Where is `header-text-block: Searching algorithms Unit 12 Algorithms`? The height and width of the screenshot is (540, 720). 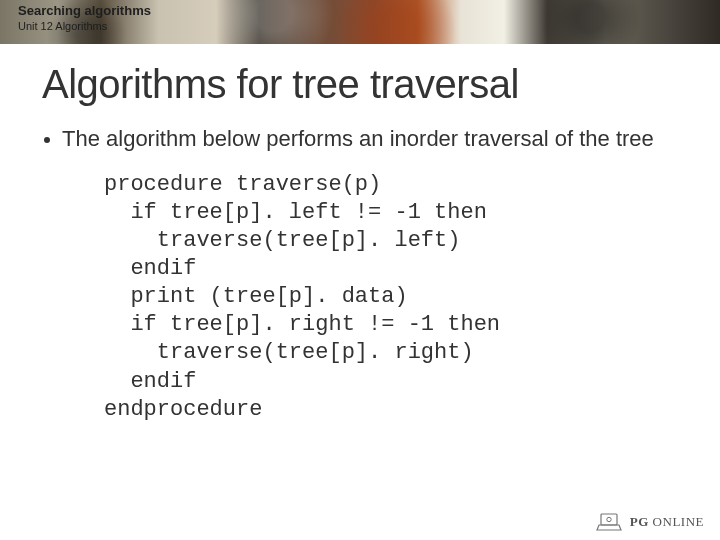
header-text-block: Searching algorithms Unit 12 Algorithms is located at coordinates (84, 18).